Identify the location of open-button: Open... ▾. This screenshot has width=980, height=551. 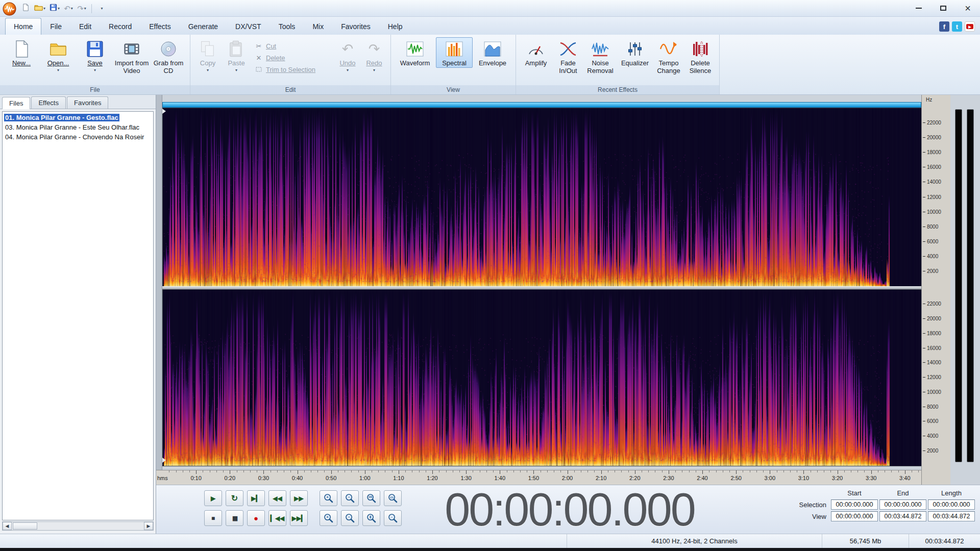
(58, 55).